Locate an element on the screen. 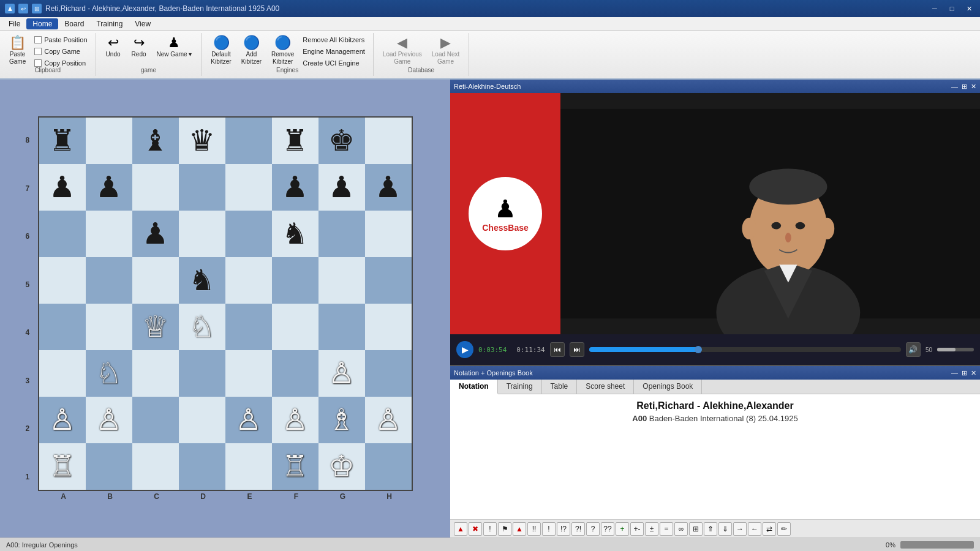 The height and width of the screenshot is (551, 980). piece-b3: ♘ is located at coordinates (109, 373).